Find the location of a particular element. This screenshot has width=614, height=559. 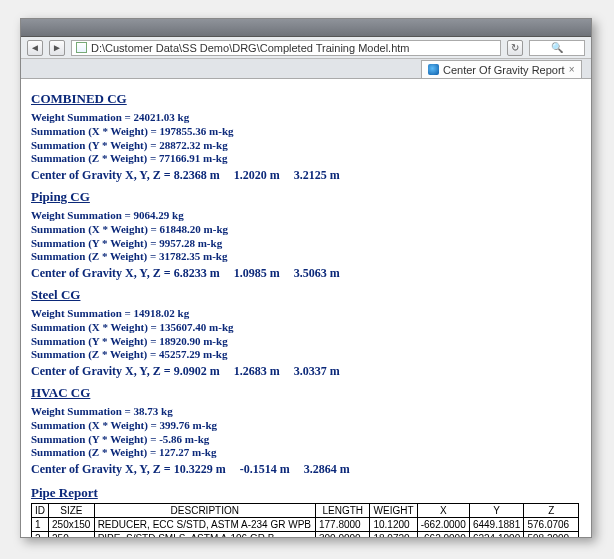

piping-sx: Summation (X * Weight) = 61848.20 m-kg is located at coordinates (306, 230).